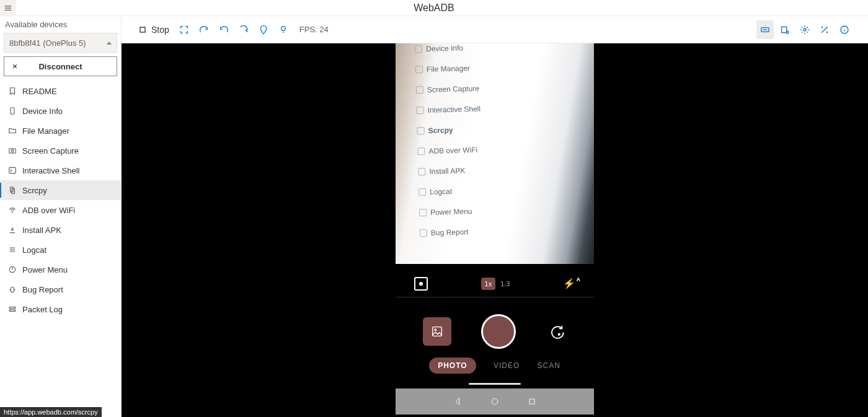  What do you see at coordinates (61, 270) in the screenshot?
I see `sidebar-item-power-menu: Power Menu` at bounding box center [61, 270].